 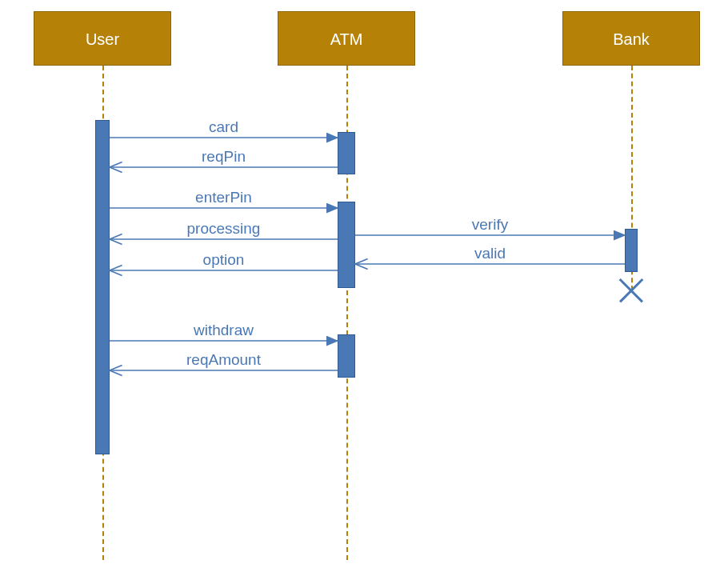 What do you see at coordinates (224, 260) in the screenshot?
I see `message-label: option` at bounding box center [224, 260].